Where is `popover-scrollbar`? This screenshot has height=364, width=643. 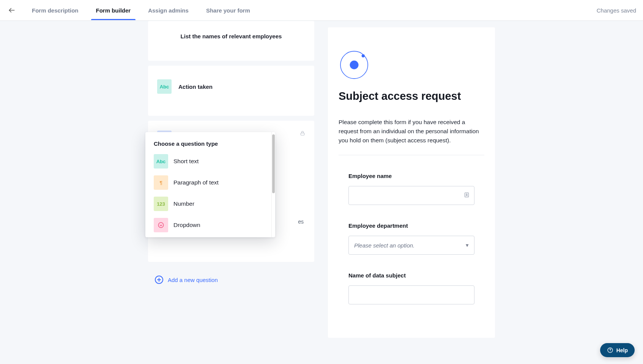 popover-scrollbar is located at coordinates (273, 184).